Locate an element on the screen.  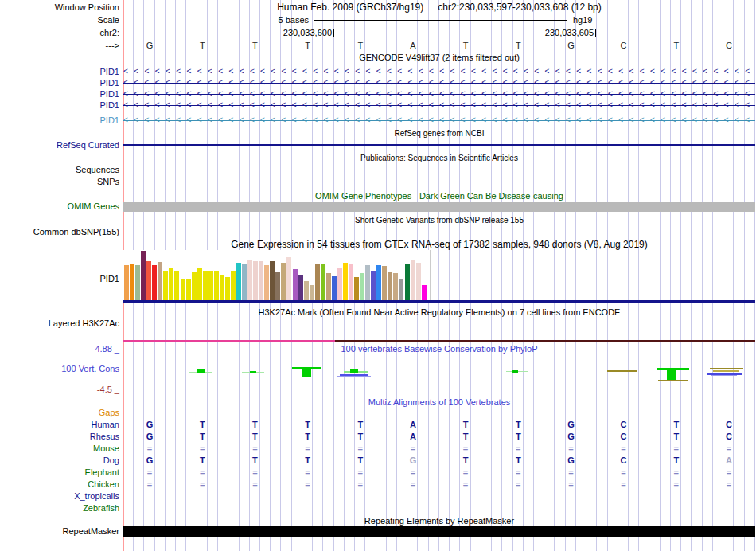
species-label-zebrafish: Zebrafish is located at coordinates (60, 508).